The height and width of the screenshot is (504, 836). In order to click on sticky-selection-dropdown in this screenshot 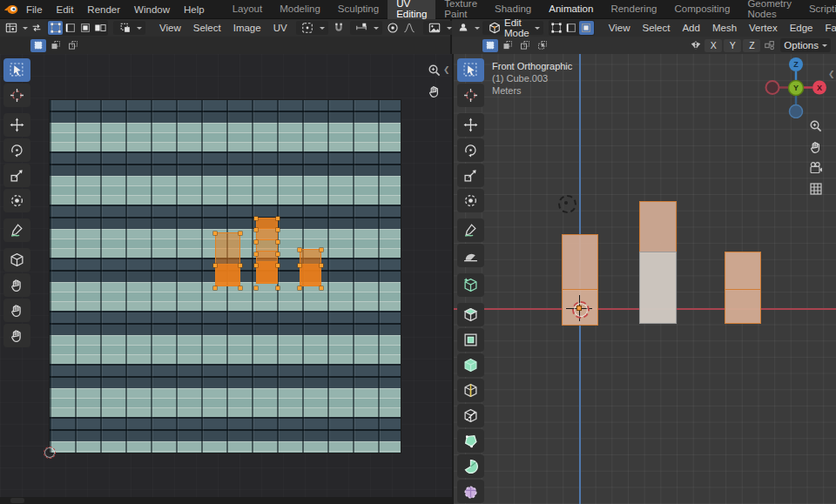, I will do `click(129, 28)`.